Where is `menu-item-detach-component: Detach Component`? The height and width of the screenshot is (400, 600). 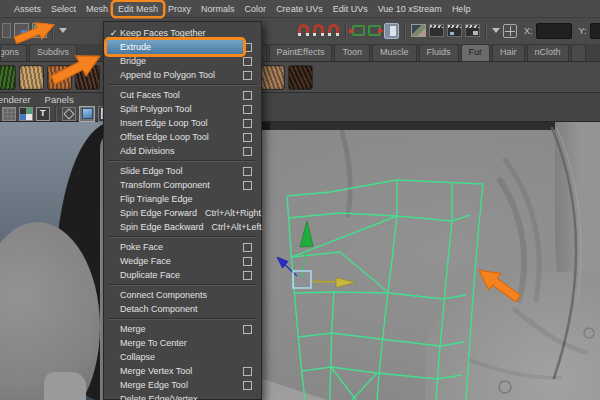
menu-item-detach-component: Detach Component is located at coordinates (182, 309).